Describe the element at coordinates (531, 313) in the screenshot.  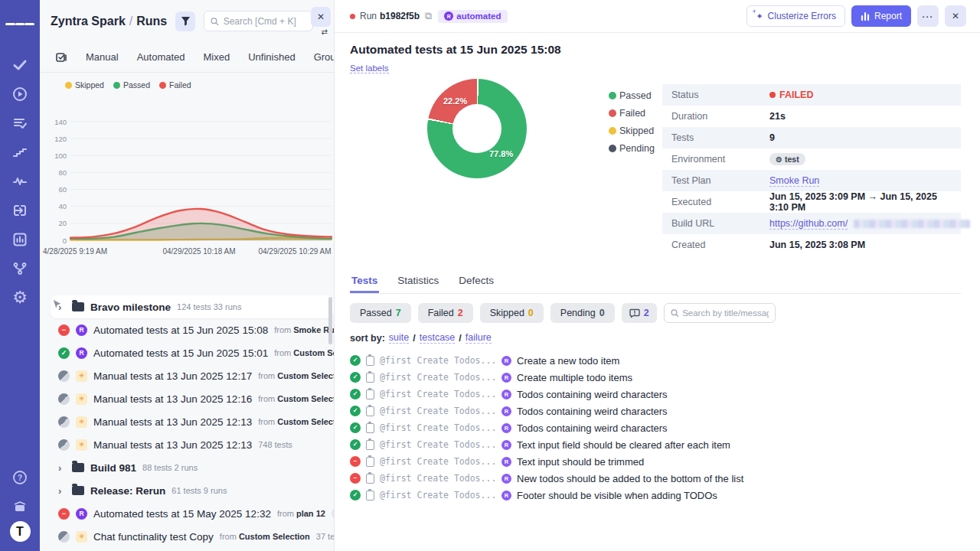
I see `pill-count: 0` at that location.